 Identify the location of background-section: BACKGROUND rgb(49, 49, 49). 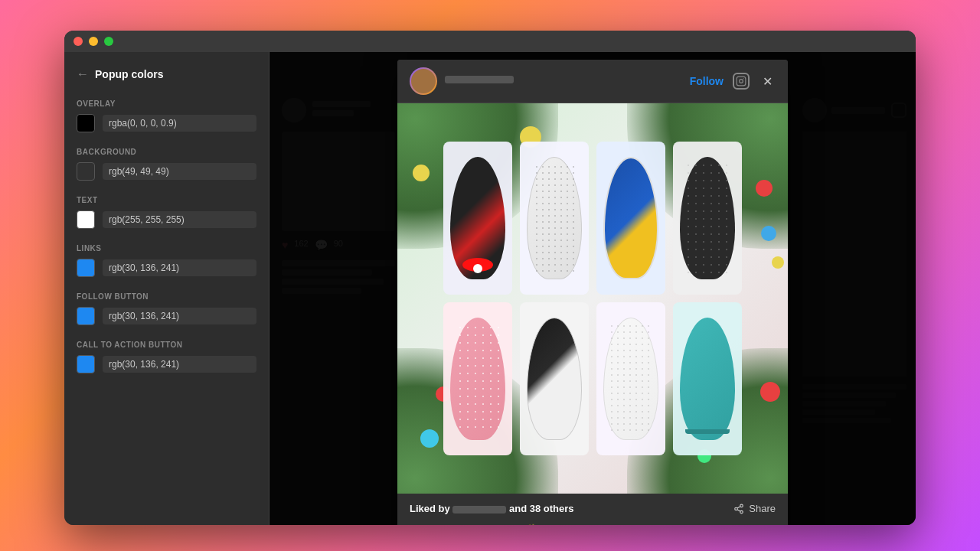
(167, 164).